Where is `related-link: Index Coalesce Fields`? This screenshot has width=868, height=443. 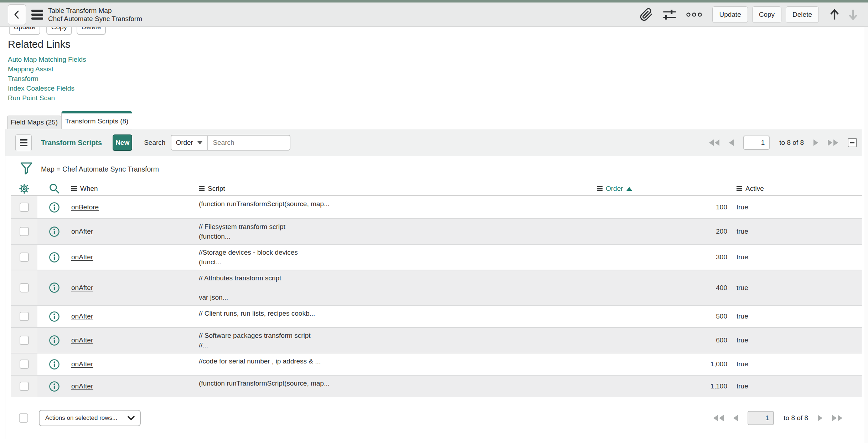
related-link: Index Coalesce Fields is located at coordinates (41, 88).